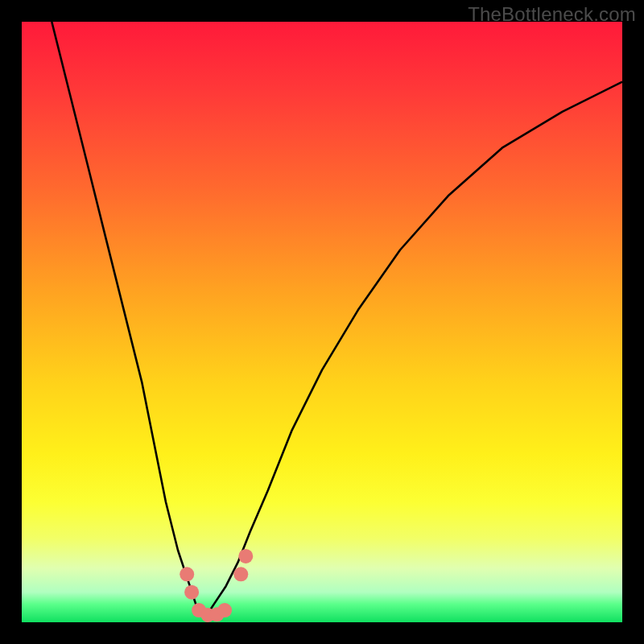 The width and height of the screenshot is (644, 644). Describe the element at coordinates (192, 592) in the screenshot. I see `marker-cluster-left-lower` at that location.